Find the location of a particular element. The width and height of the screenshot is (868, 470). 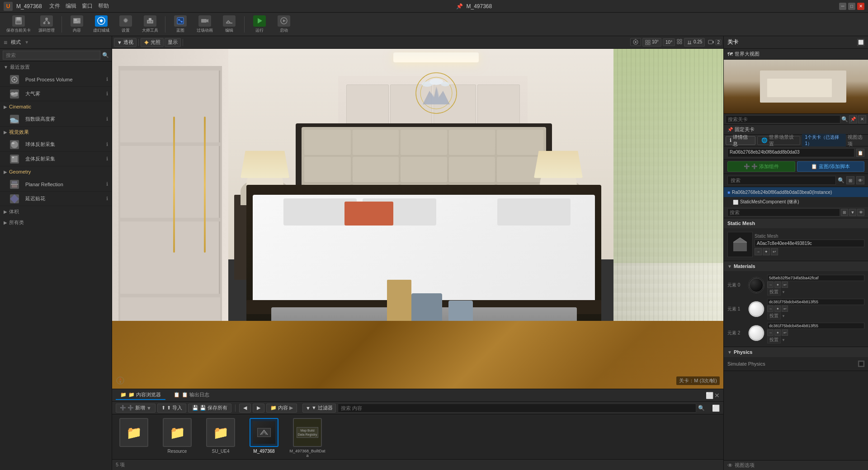

minimize-btn: ─ is located at coordinates (843, 6).